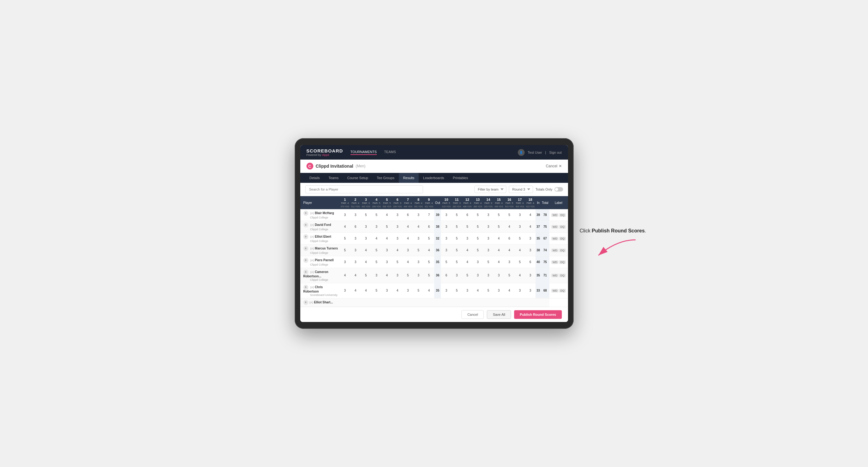  I want to click on hole-8-score: 4, so click(418, 226).